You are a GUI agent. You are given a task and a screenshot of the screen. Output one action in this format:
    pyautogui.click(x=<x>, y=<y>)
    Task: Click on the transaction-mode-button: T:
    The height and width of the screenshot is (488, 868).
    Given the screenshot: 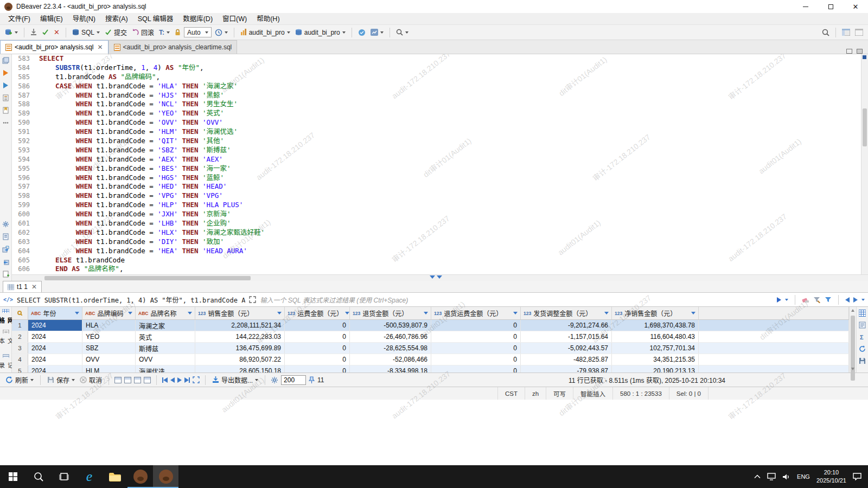 What is the action you would take?
    pyautogui.click(x=164, y=33)
    